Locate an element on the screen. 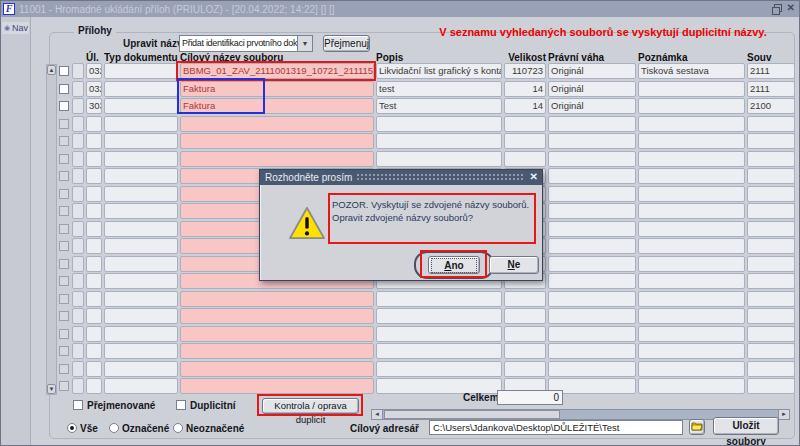 The height and width of the screenshot is (446, 800). col-header-doc-type: Typ dokumentu is located at coordinates (141, 58).